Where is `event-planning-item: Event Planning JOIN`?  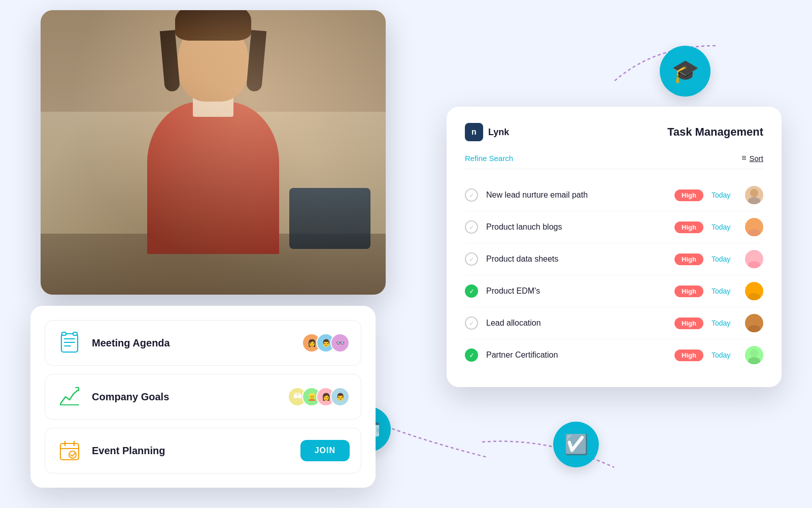
event-planning-item: Event Planning JOIN is located at coordinates (203, 451).